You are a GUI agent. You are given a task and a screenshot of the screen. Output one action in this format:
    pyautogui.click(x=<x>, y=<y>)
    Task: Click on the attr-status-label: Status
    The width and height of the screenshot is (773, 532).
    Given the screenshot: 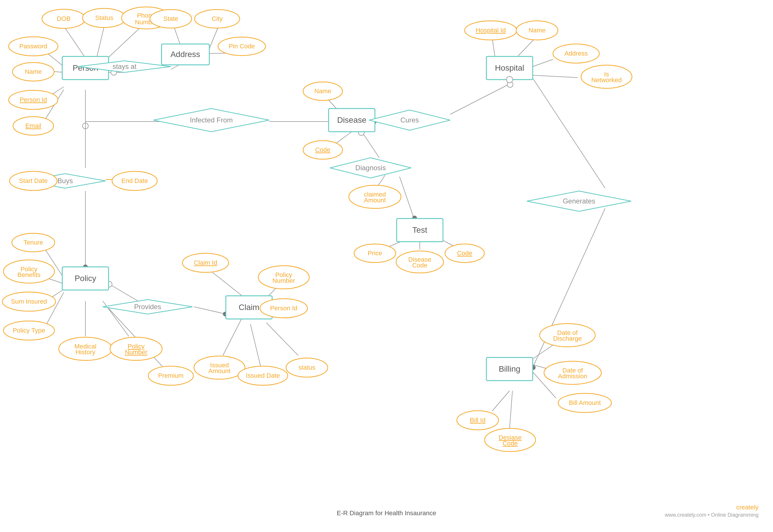 What is the action you would take?
    pyautogui.click(x=104, y=18)
    